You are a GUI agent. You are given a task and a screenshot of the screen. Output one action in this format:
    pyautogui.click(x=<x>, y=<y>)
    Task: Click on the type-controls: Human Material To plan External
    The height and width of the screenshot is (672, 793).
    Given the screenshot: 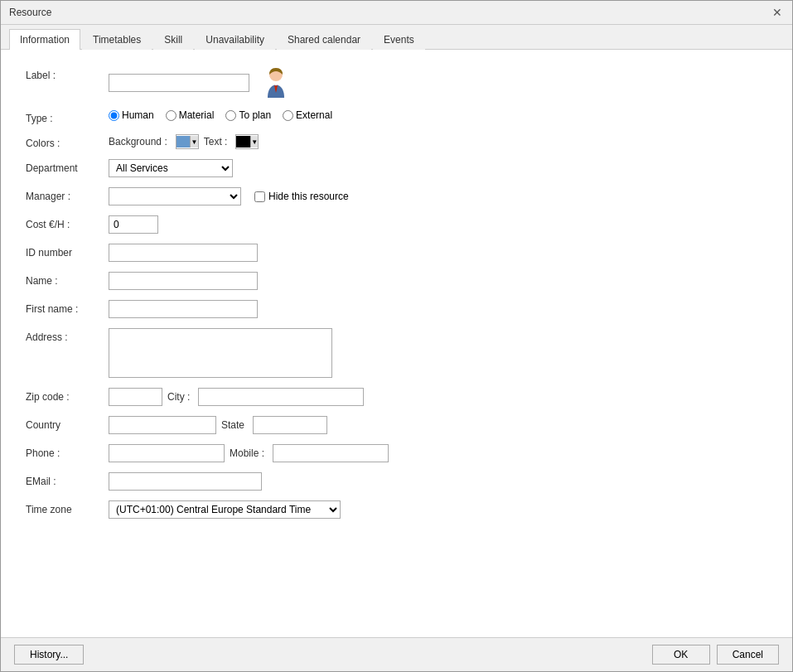 What is the action you would take?
    pyautogui.click(x=438, y=115)
    